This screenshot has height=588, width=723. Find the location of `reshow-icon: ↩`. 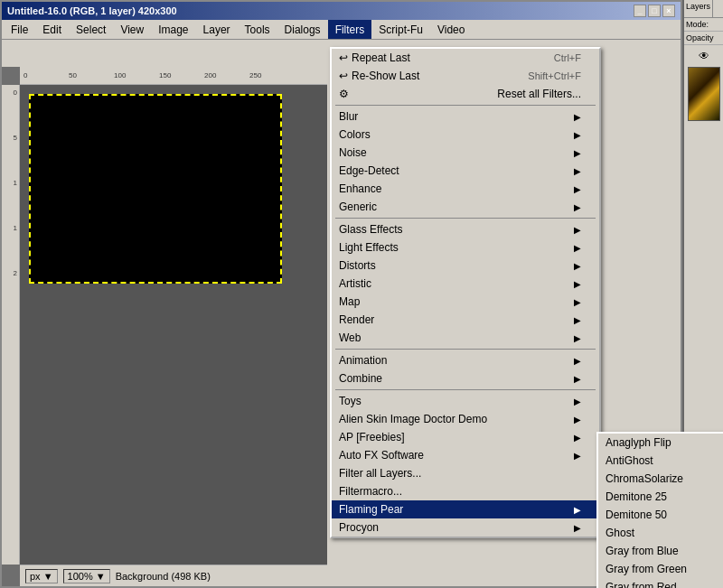

reshow-icon: ↩ is located at coordinates (343, 76).